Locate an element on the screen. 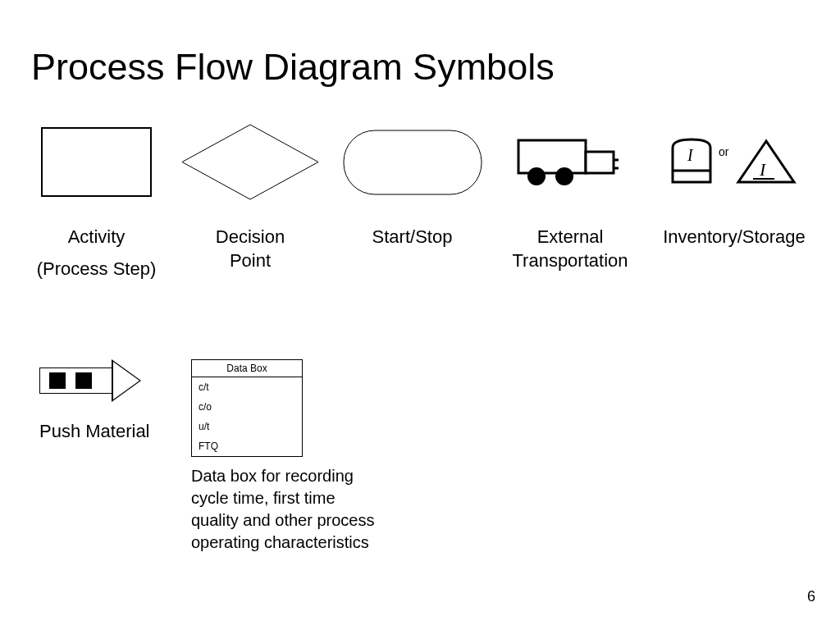 Image resolution: width=840 pixels, height=630 pixels. databox-header: Data Box is located at coordinates (247, 369).